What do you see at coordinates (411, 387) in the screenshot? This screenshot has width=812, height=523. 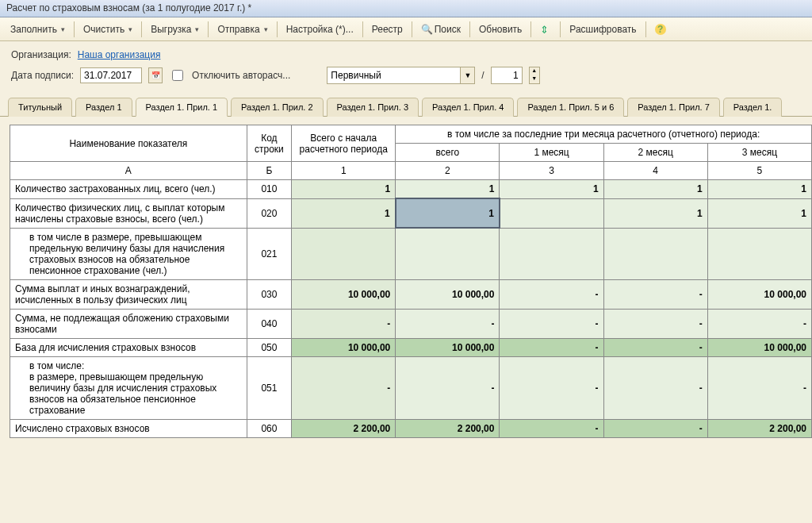 I see `table-row: в том числе:в размере, превышающем преде…` at bounding box center [411, 387].